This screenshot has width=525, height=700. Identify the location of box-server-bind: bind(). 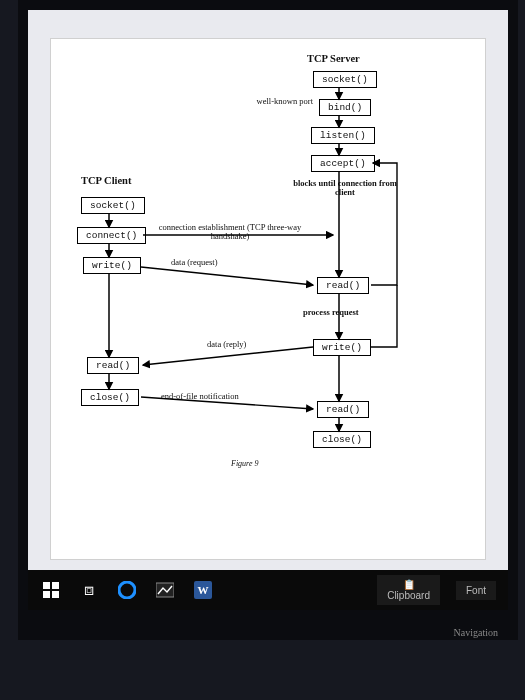
(345, 108).